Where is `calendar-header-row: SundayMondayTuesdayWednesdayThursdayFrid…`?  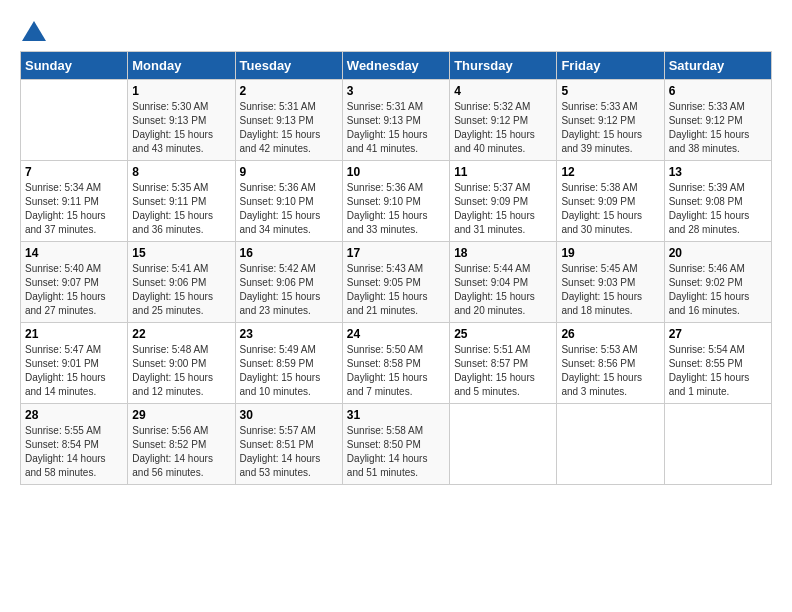
calendar-header-row: SundayMondayTuesdayWednesdayThursdayFrid… is located at coordinates (396, 66).